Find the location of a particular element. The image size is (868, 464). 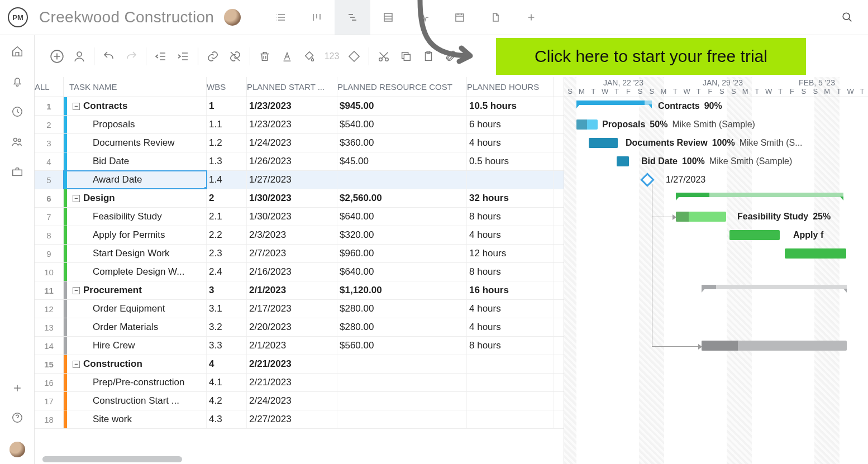

view-board-icon is located at coordinates (317, 17).